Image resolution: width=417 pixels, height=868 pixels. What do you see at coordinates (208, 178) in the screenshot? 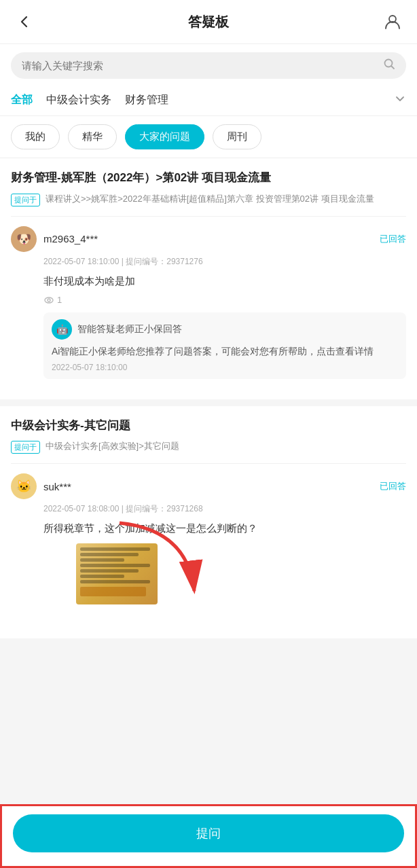
I see `block-1-title: 财务管理-姚军胜（2022年）>第02讲 项目现金流量` at bounding box center [208, 178].